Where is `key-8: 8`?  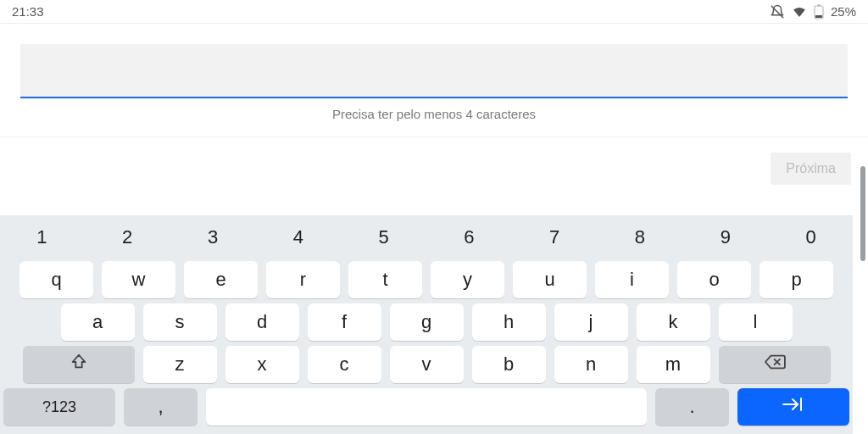 key-8: 8 is located at coordinates (641, 237).